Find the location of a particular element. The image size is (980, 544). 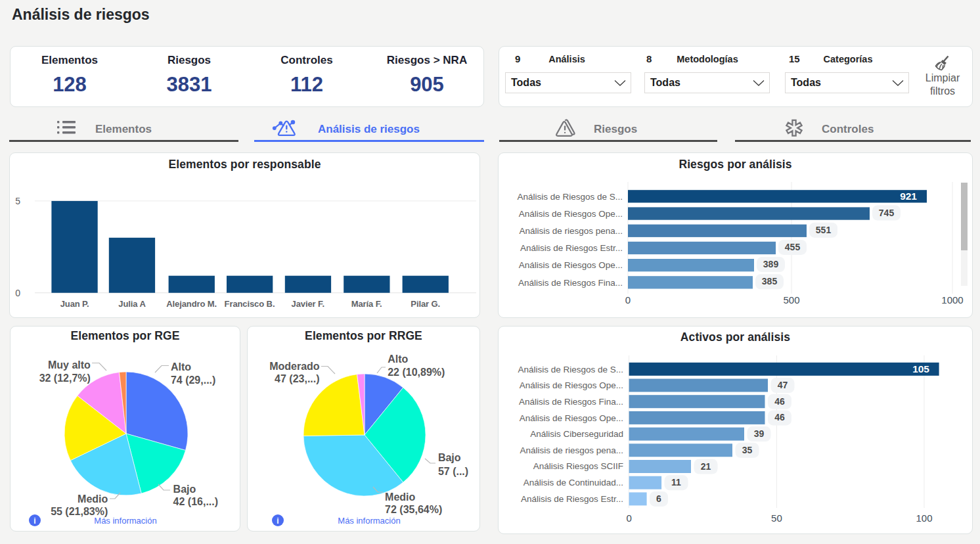

svg-text: Francisco B. is located at coordinates (250, 304).